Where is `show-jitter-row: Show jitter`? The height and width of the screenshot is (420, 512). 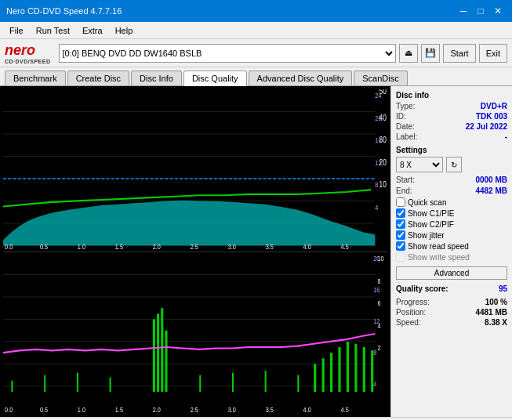
show-jitter-row: Show jitter is located at coordinates (452, 235).